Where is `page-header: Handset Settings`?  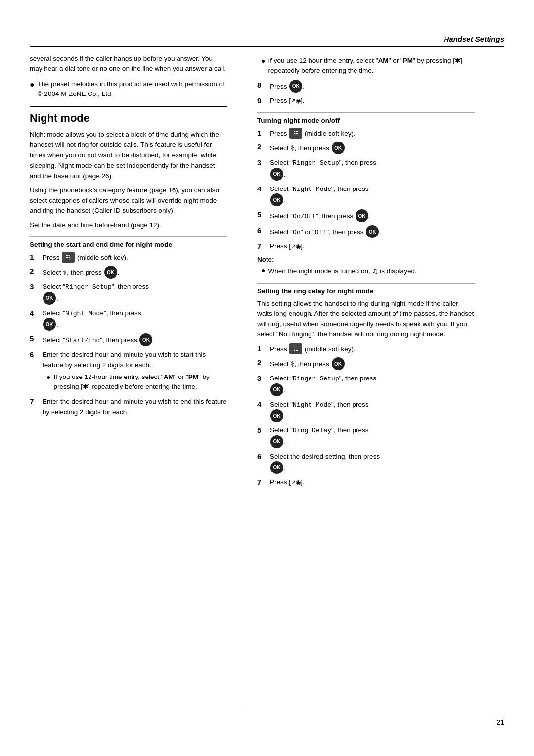 page-header: Handset Settings is located at coordinates (267, 38).